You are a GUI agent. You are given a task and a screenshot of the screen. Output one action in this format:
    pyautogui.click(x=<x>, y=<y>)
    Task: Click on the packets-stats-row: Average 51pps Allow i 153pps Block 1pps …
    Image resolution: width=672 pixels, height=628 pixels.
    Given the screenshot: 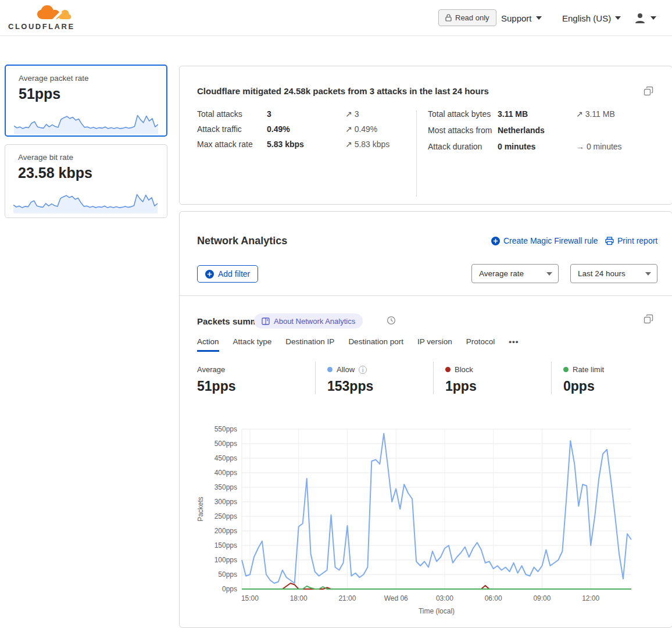 What is the action you would take?
    pyautogui.click(x=433, y=378)
    